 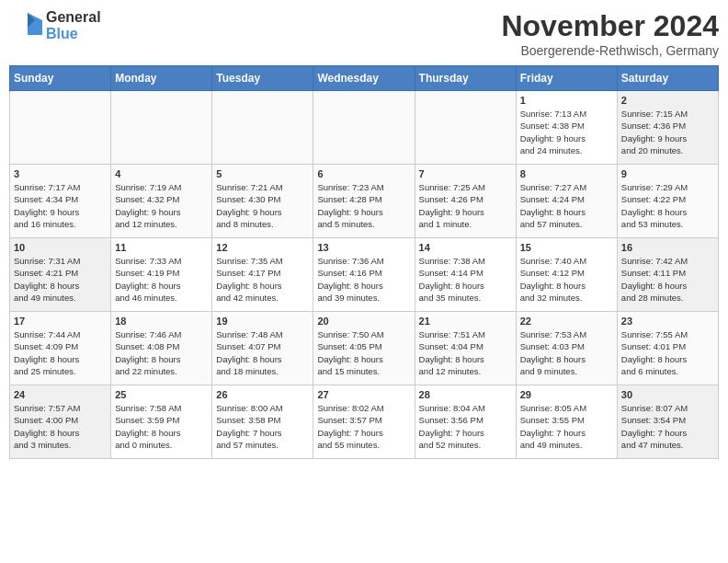 I want to click on header-sunday: Sunday, so click(x=61, y=79).